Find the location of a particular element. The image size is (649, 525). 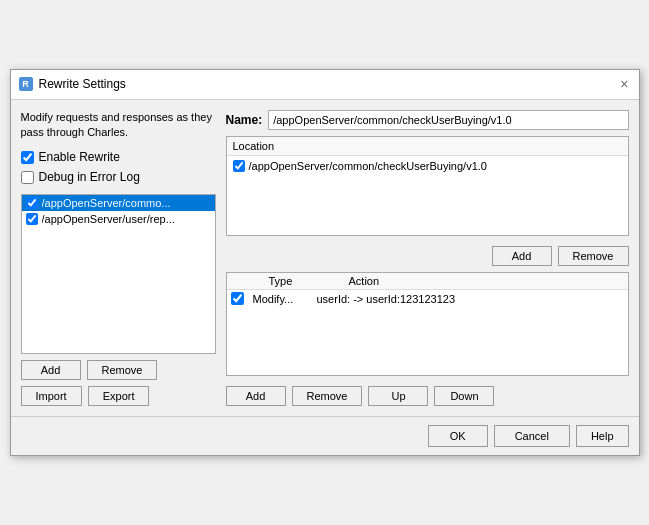

enable-rewrite-label: Enable Rewrite is located at coordinates (80, 157).